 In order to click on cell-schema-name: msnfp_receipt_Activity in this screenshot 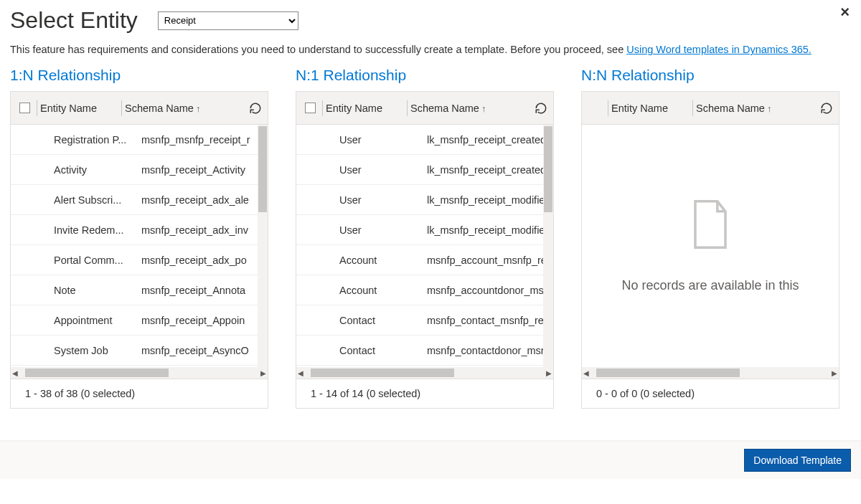, I will do `click(204, 170)`.